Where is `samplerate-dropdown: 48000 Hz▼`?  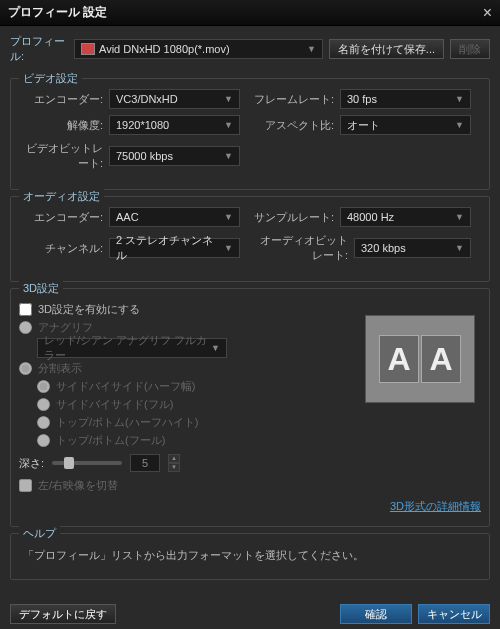 samplerate-dropdown: 48000 Hz▼ is located at coordinates (406, 217).